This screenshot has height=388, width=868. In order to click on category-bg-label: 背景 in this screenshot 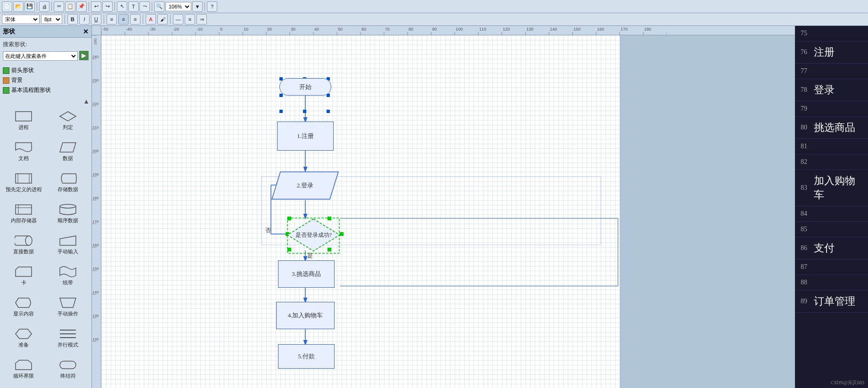, I will do `click(17, 80)`.